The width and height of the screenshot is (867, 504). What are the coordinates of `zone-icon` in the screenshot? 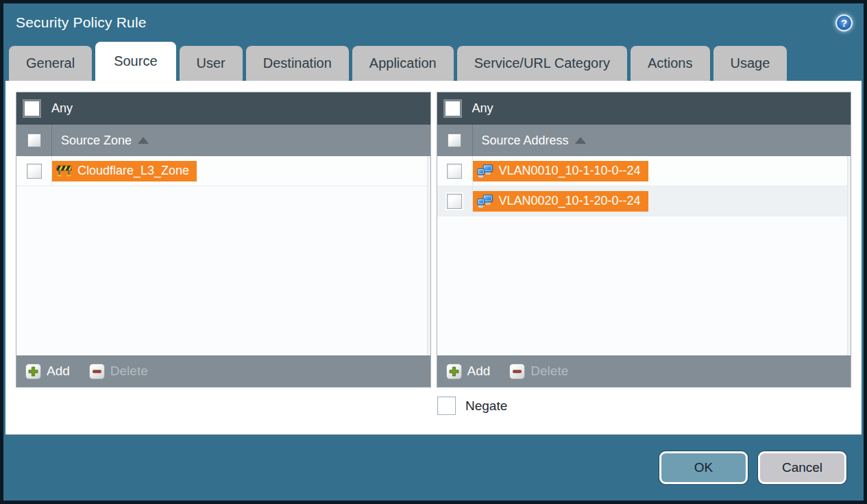 It's located at (64, 171).